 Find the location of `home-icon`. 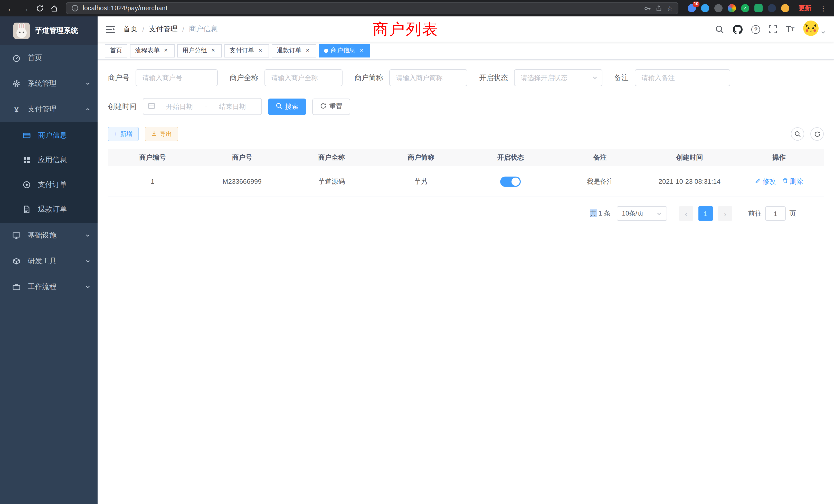

home-icon is located at coordinates (54, 8).